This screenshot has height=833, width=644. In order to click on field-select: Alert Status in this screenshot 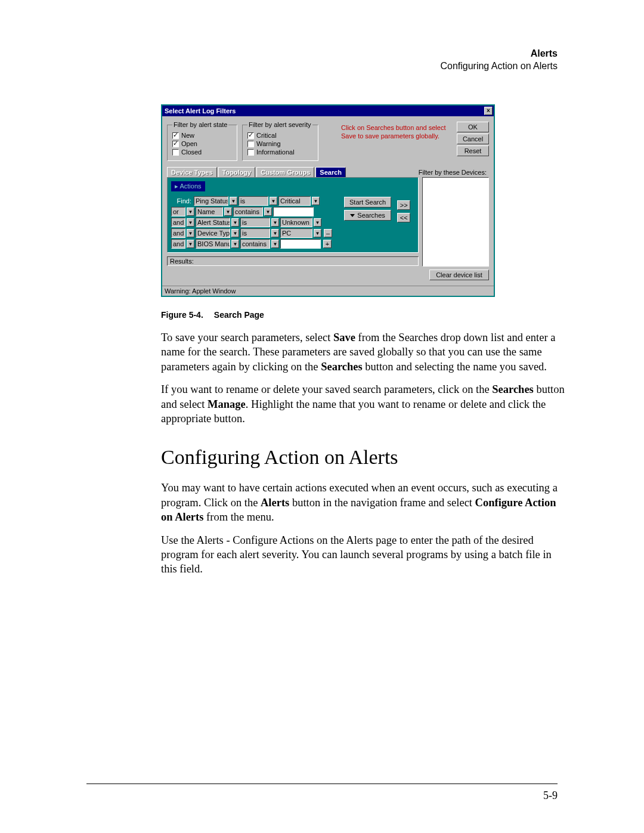, I will do `click(213, 222)`.